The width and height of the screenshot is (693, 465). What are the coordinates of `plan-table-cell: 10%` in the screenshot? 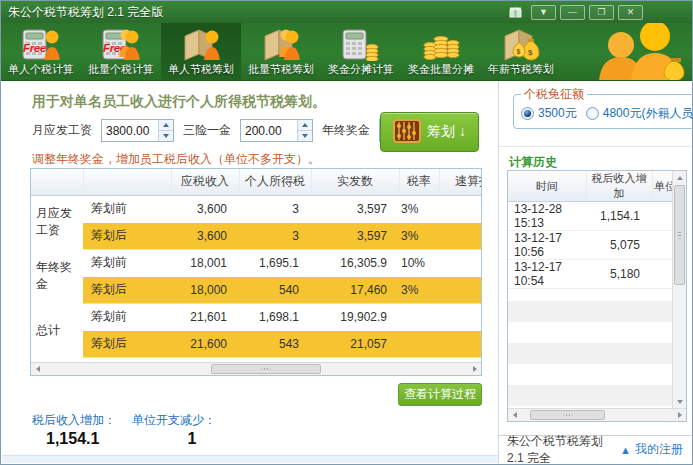 It's located at (419, 262).